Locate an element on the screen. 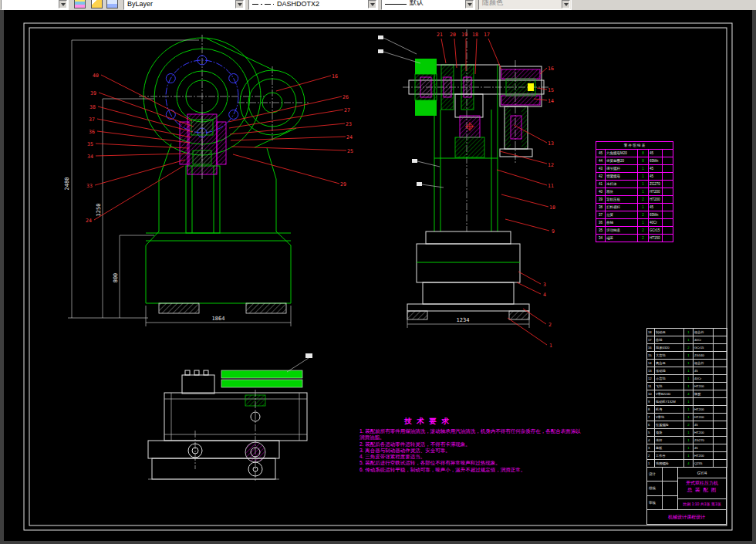 This screenshot has height=544, width=756. audit-label: 审核 is located at coordinates (655, 503).